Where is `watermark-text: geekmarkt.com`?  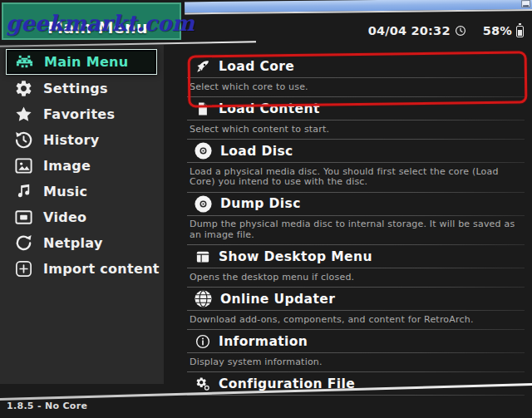
watermark-text: geekmarkt.com is located at coordinates (93, 23).